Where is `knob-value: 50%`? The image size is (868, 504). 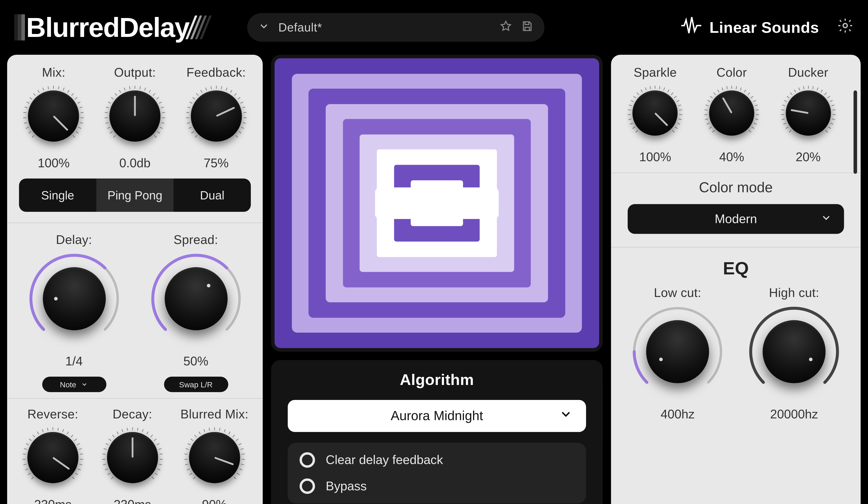 knob-value: 50% is located at coordinates (196, 361).